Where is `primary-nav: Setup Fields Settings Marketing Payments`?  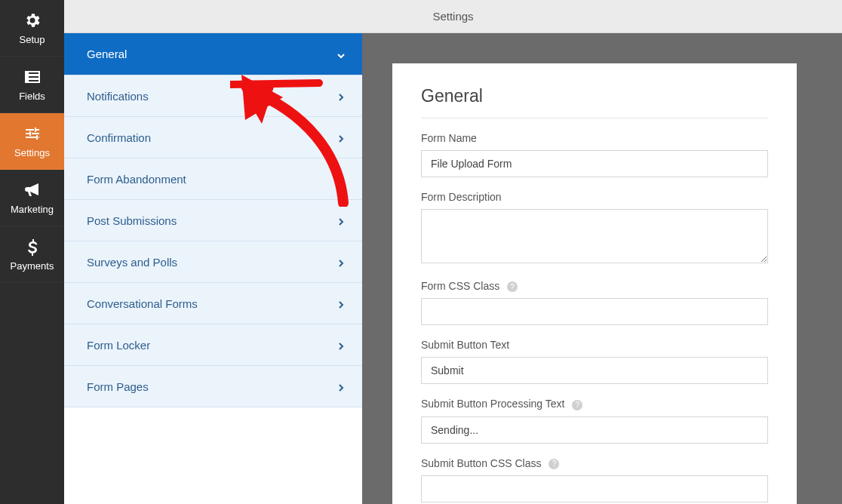 primary-nav: Setup Fields Settings Marketing Payments is located at coordinates (32, 252).